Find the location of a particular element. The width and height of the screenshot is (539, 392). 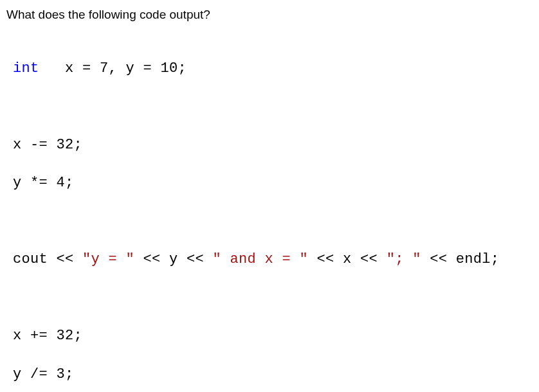

code-line-3: x -= 32; is located at coordinates (273, 145).